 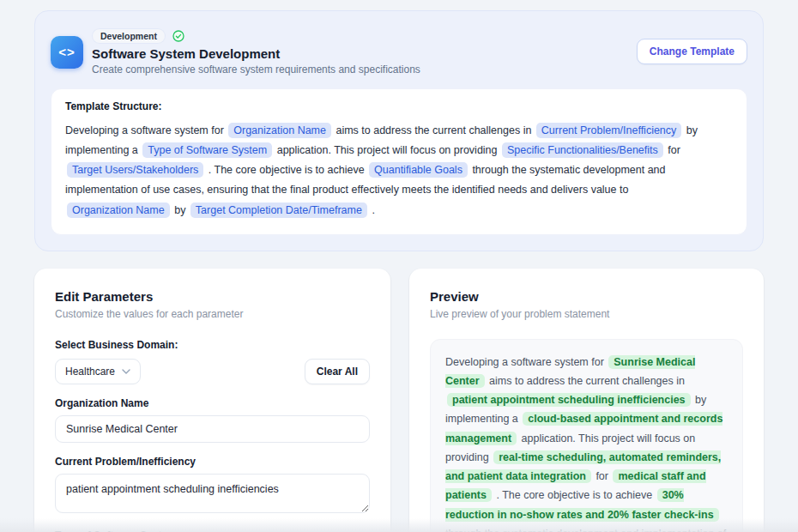 I want to click on template-structure-label: Template Structure:, so click(x=399, y=106).